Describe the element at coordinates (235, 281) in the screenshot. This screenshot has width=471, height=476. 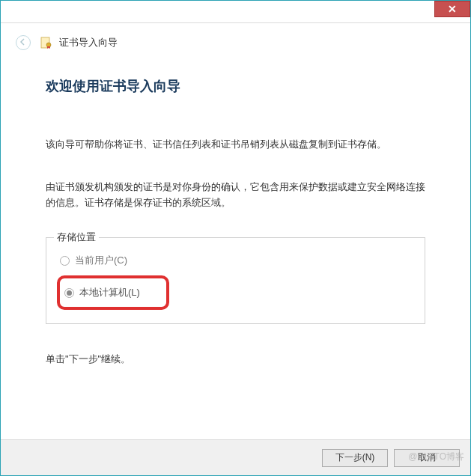
I see `storage-location-group: 存储位置 当前用户(C) 本地计算机(L)` at that location.